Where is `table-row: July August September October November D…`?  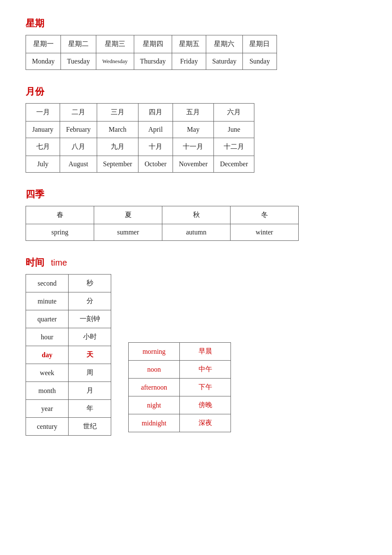 table-row: July August September October November D… is located at coordinates (140, 165).